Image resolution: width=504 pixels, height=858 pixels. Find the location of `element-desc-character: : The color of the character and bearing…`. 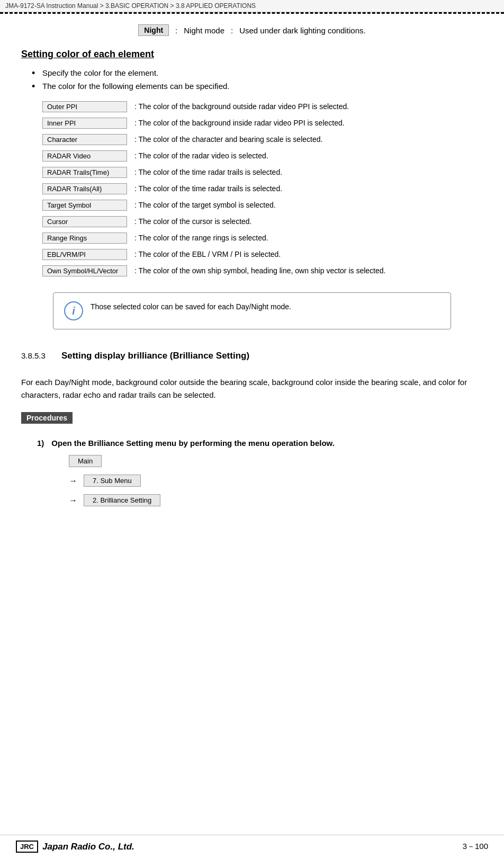

element-desc-character: : The color of the character and bearing… is located at coordinates (309, 140).